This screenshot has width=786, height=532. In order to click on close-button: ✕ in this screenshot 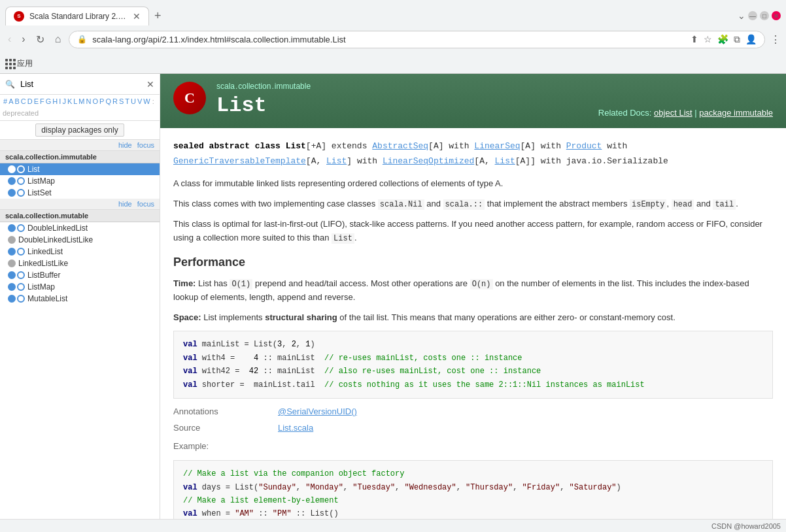, I will do `click(776, 16)`.